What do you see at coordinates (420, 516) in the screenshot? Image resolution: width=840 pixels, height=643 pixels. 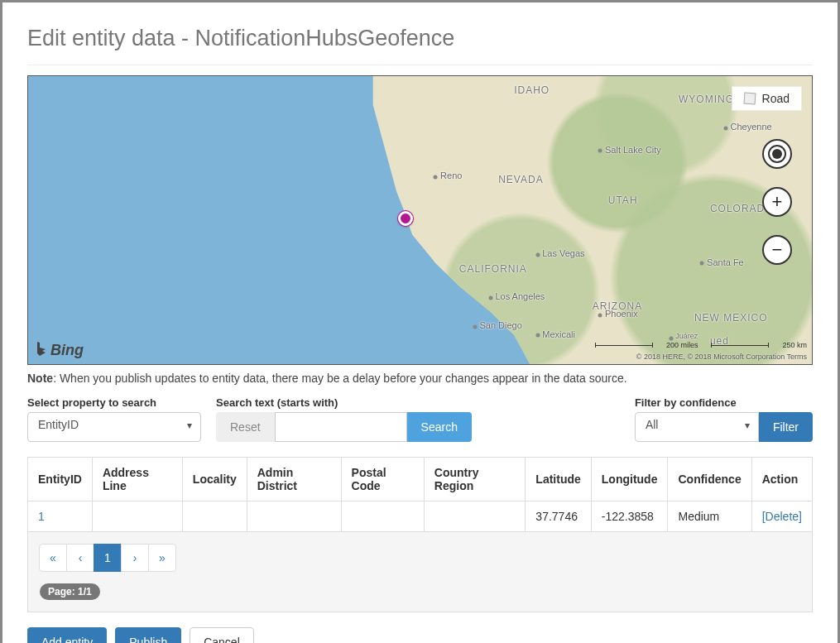 I see `table-row: 137.7746-122.3858Medium[Delete]` at bounding box center [420, 516].